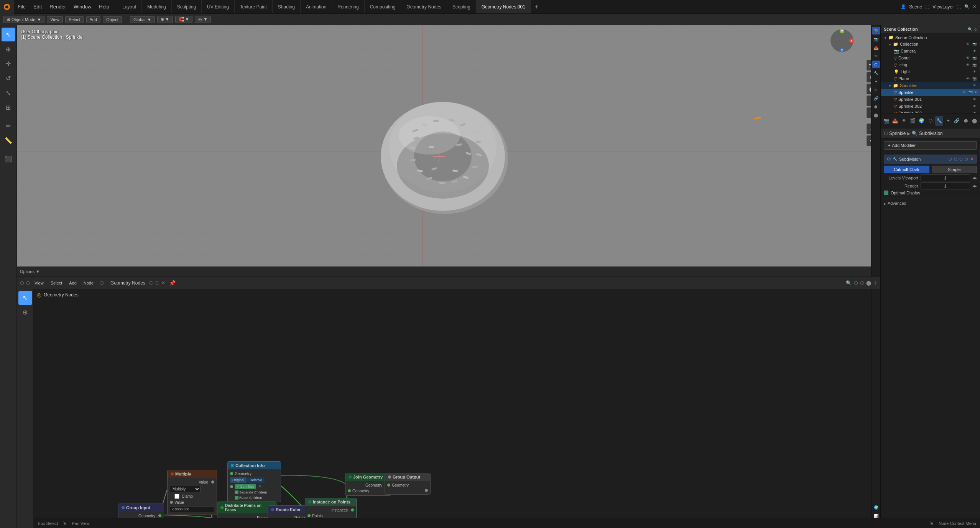 Image resolution: width=980 pixels, height=528 pixels. Describe the element at coordinates (975, 29) in the screenshot. I see `outliner-options-btn: ⊹` at that location.